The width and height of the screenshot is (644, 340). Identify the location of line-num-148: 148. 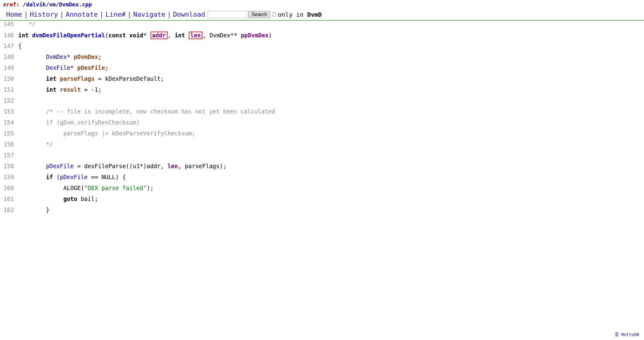
(9, 57).